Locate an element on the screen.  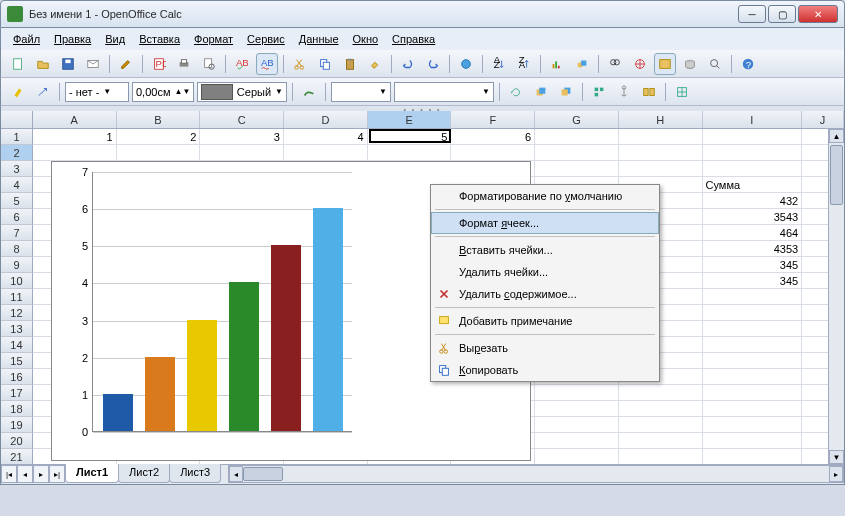
sort-asc-button: AZ is located at coordinates (499, 64).